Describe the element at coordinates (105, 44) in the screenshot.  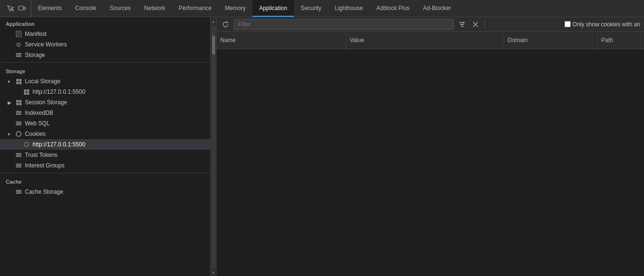
I see `sidebar-item-service-workers: ⚙ Service Workers` at that location.